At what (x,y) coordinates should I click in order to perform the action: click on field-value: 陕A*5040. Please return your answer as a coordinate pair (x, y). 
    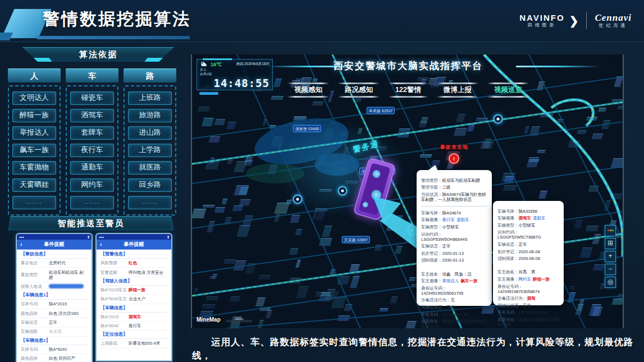
    Looking at the image, I should click on (68, 349).